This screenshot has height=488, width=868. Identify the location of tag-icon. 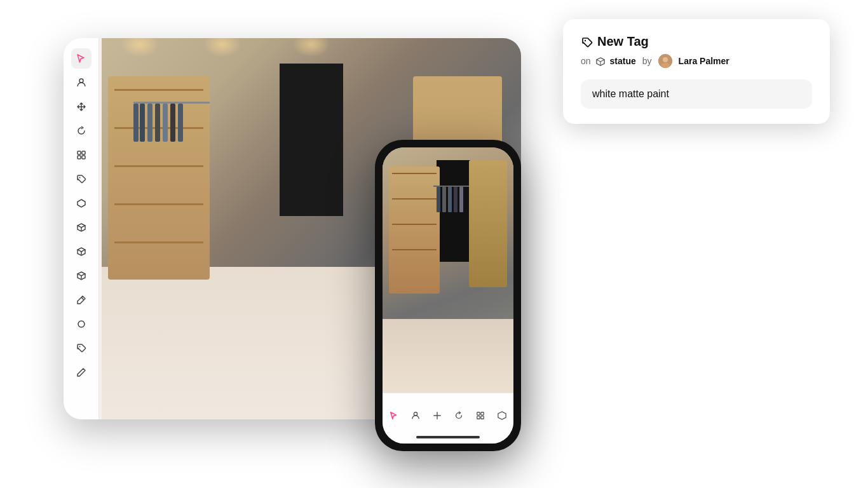
(587, 42).